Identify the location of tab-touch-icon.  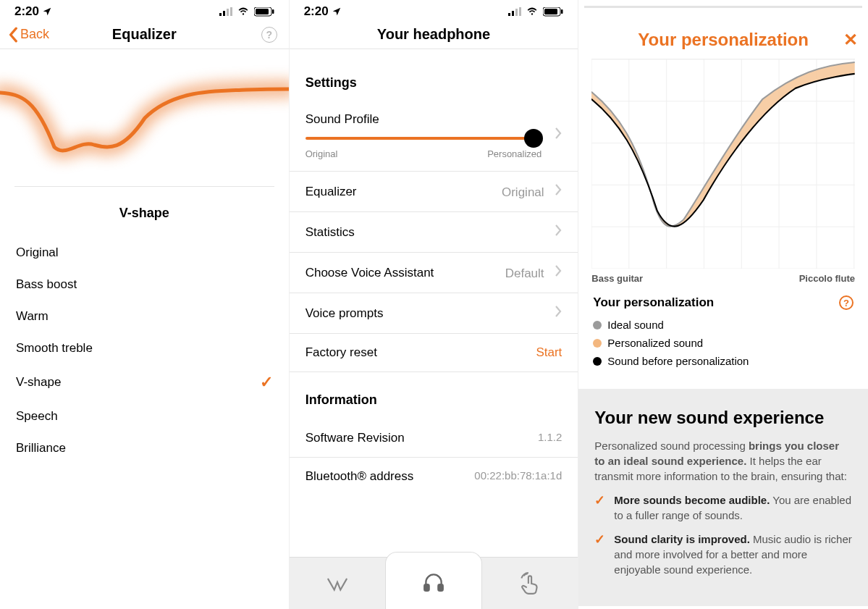
(530, 584).